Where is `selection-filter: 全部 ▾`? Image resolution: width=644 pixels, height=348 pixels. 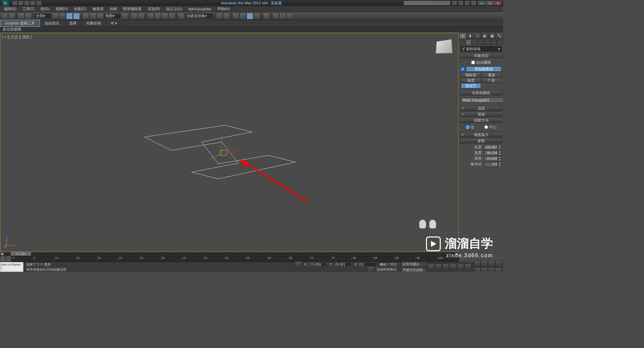
selection-filter: 全部 ▾ is located at coordinates (43, 16).